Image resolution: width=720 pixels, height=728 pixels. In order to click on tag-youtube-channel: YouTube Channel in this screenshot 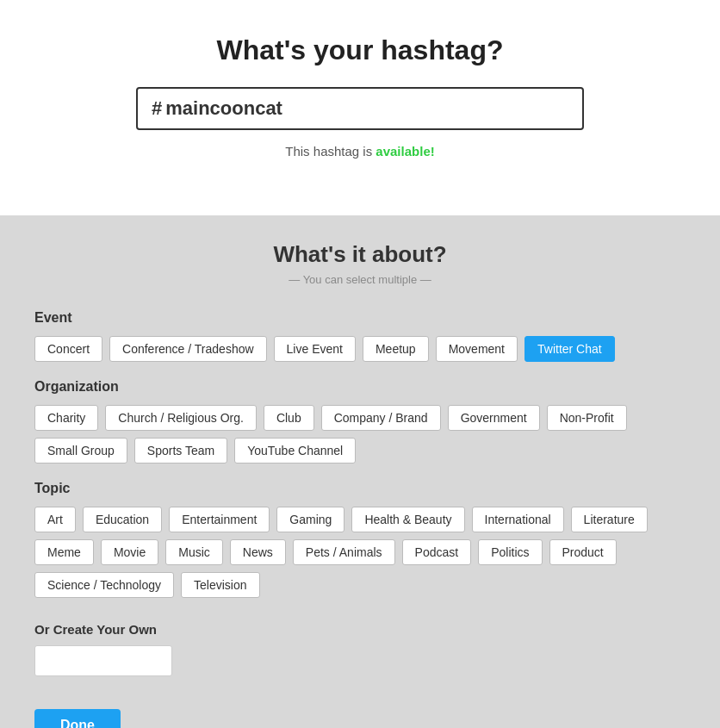, I will do `click(295, 451)`.